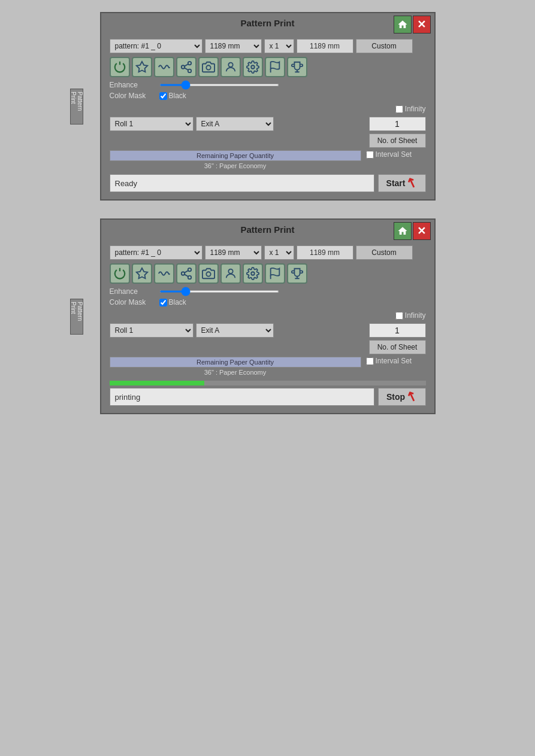  Describe the element at coordinates (242, 183) in the screenshot. I see `status-field-1: Ready` at that location.